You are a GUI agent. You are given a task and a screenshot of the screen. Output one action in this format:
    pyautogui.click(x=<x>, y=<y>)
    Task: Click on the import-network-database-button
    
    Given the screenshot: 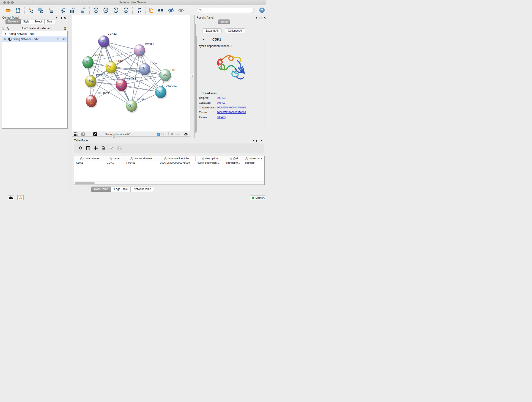 What is the action you would take?
    pyautogui.click(x=40, y=10)
    